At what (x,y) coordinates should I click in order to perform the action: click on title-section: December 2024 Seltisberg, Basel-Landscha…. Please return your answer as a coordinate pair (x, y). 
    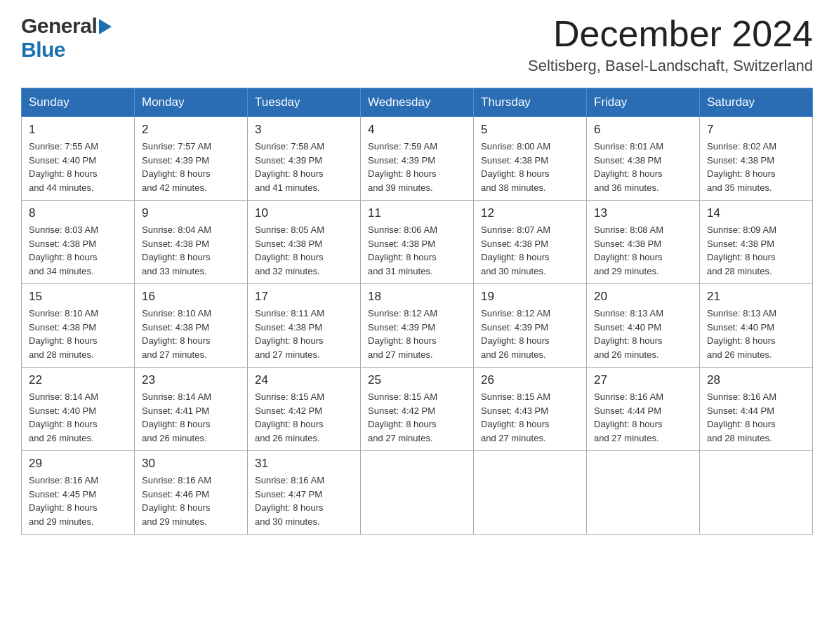
    Looking at the image, I should click on (670, 45).